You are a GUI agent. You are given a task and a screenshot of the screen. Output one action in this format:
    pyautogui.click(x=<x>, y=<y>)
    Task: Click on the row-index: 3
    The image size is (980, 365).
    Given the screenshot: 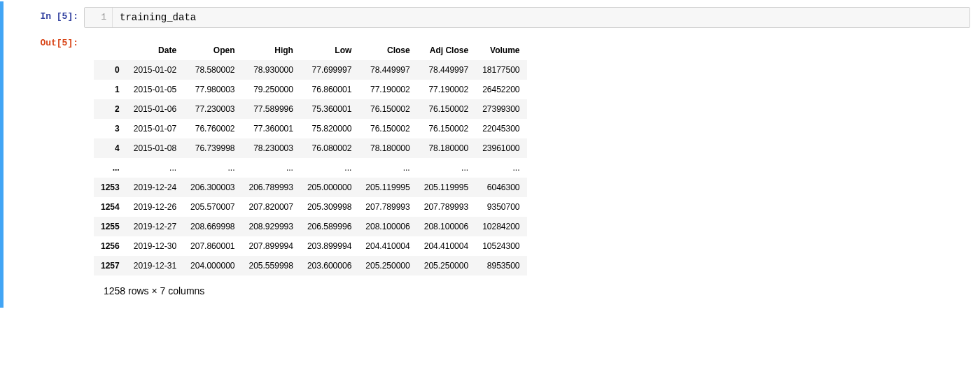 What is the action you would take?
    pyautogui.click(x=111, y=129)
    